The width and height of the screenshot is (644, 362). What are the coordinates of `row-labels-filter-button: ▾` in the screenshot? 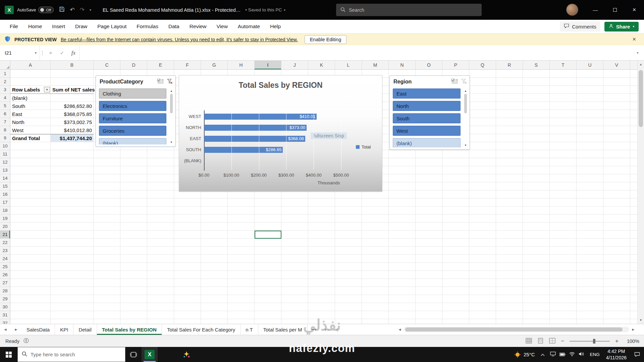 It's located at (47, 90).